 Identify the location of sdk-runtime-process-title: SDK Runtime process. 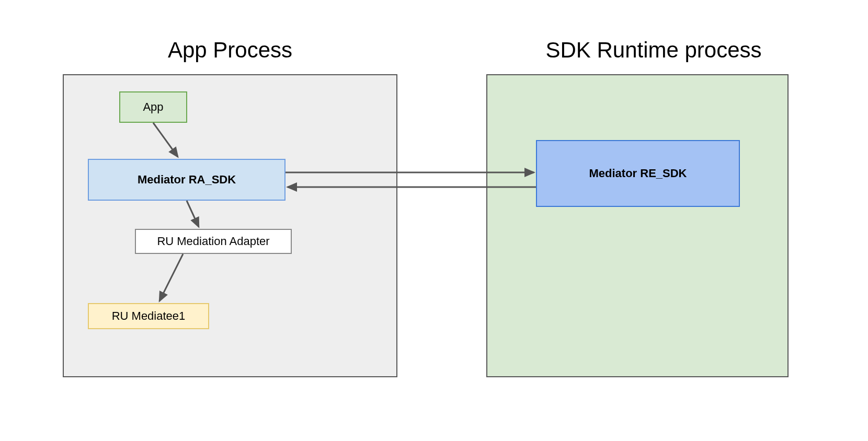
(654, 50).